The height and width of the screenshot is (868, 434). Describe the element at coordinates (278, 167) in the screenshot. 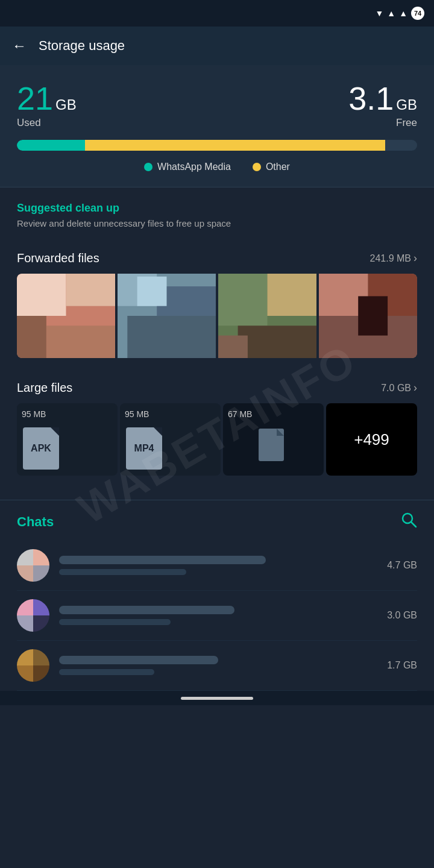

I see `legend-other-label: Other` at that location.